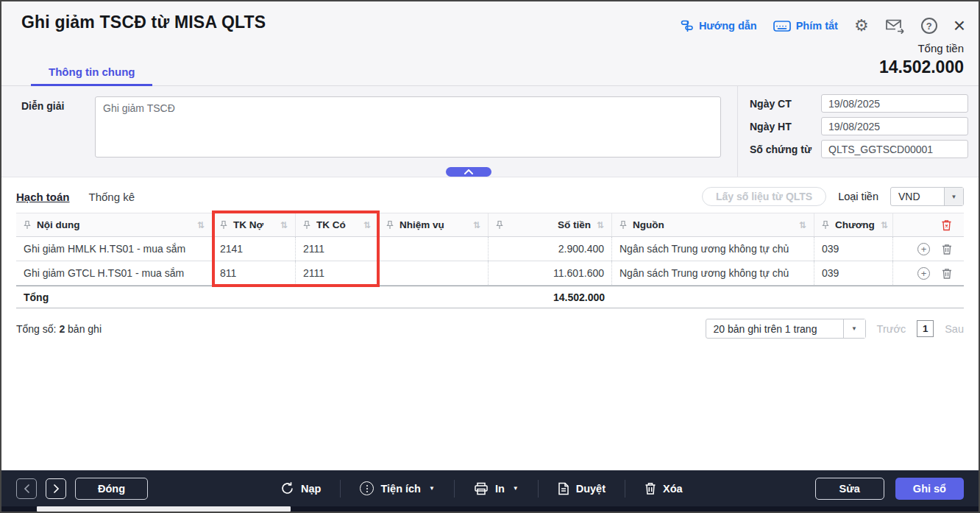 This screenshot has width=980, height=513. I want to click on post-date-input, so click(895, 127).